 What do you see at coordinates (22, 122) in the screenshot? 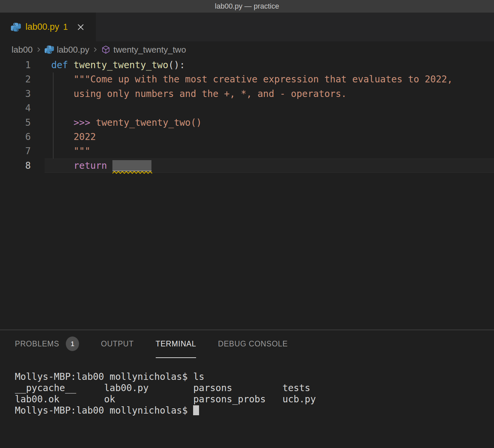
I see `line-number: 5` at bounding box center [22, 122].